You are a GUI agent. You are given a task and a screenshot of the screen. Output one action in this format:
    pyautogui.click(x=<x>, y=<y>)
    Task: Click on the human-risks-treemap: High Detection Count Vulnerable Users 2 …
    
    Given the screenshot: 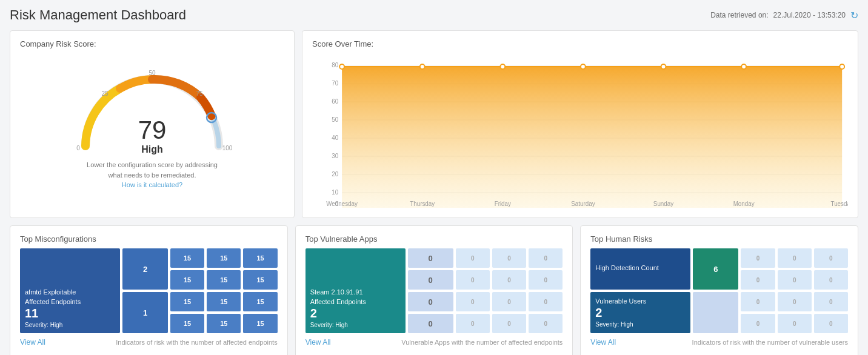 What is the action you would take?
    pyautogui.click(x=719, y=291)
    